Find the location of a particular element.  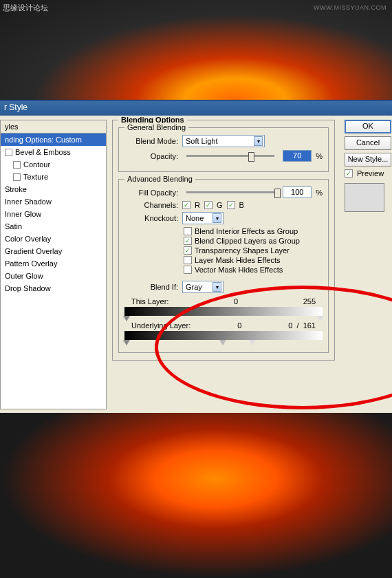

general-legend: General Blending is located at coordinates (157, 127).